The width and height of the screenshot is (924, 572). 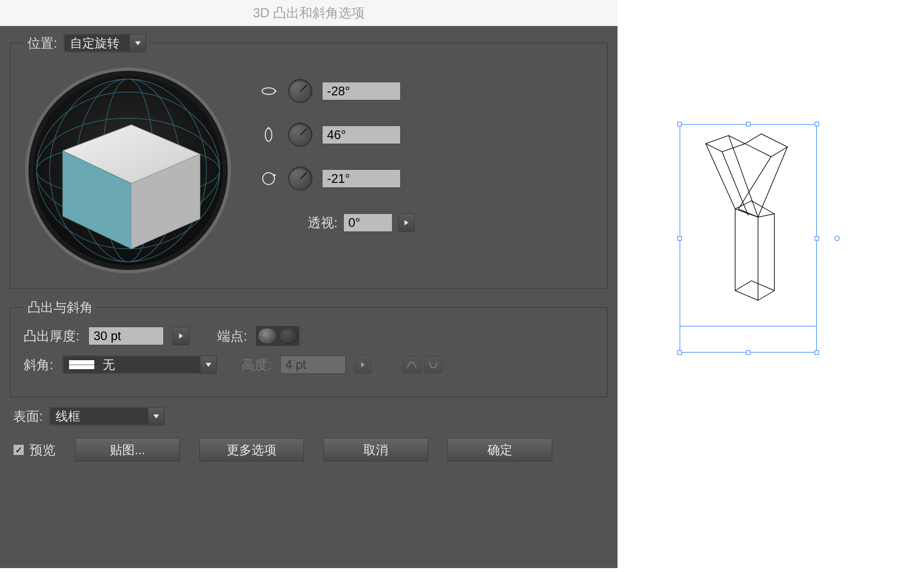 I want to click on perspective-stepper, so click(x=407, y=222).